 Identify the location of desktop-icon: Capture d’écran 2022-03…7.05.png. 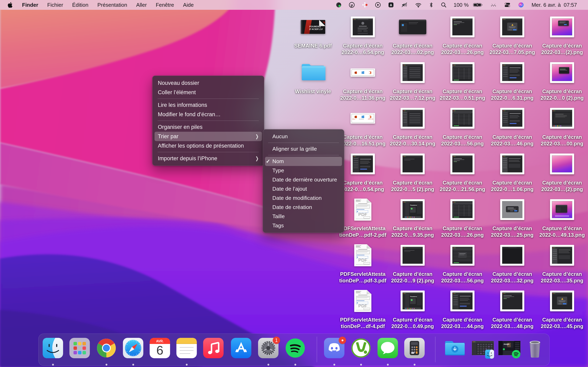
(512, 34).